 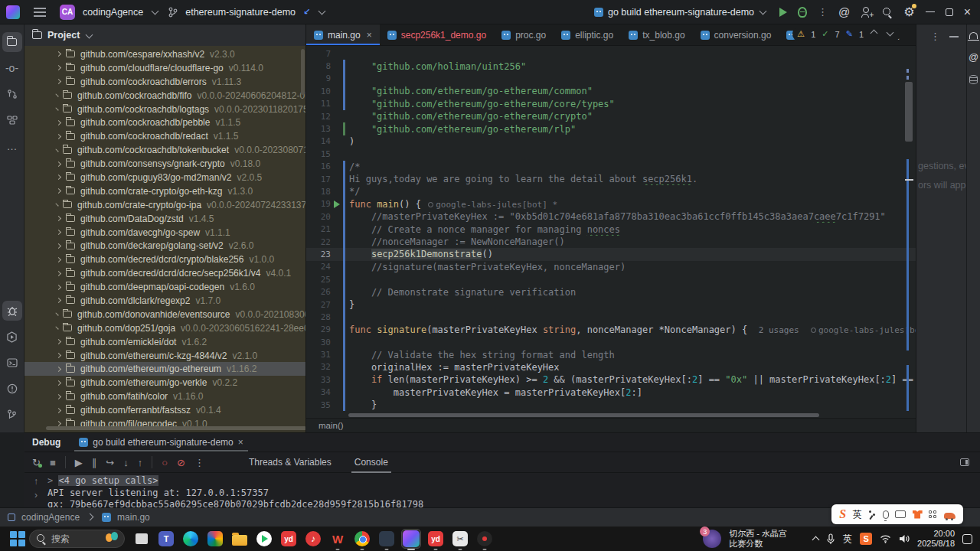 What do you see at coordinates (848, 539) in the screenshot?
I see `input-language-indicator: 英` at bounding box center [848, 539].